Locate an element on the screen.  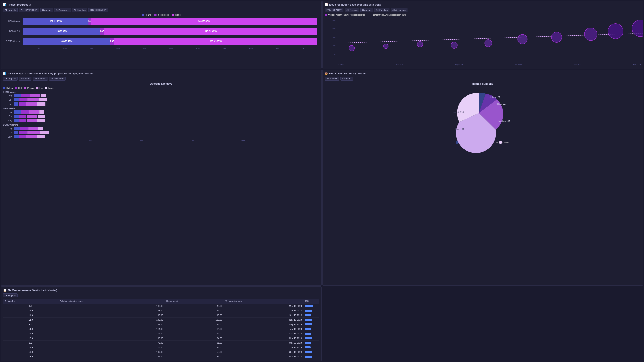
avg-age-chart-title: Average age days is located at coordinates (161, 84).